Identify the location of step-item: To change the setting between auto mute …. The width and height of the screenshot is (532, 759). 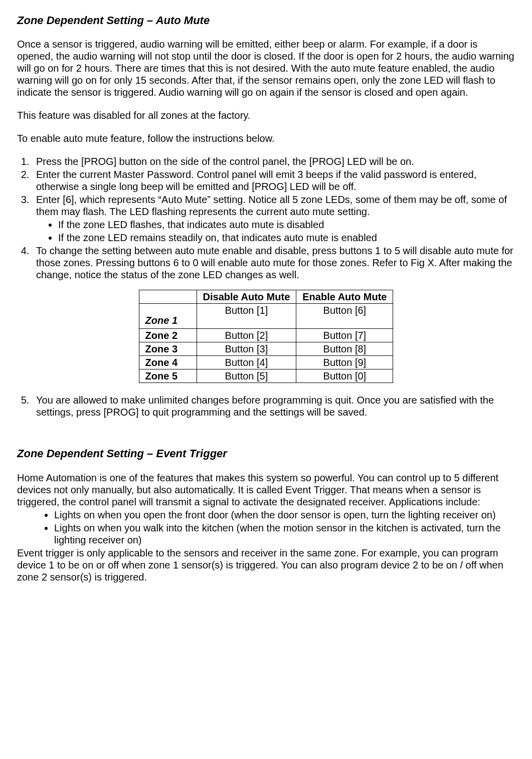
(274, 263).